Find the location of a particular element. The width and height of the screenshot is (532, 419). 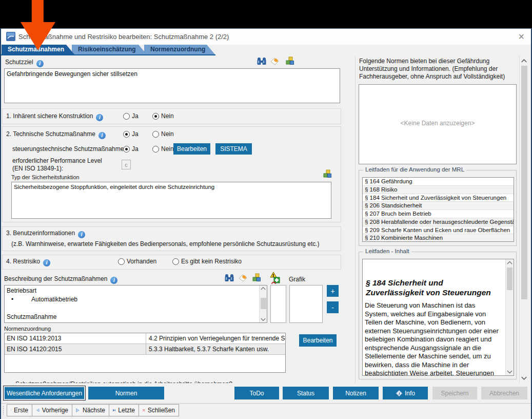

schutzziel-value: Gefahrbringende Bewegungen sicher stills… is located at coordinates (72, 74).